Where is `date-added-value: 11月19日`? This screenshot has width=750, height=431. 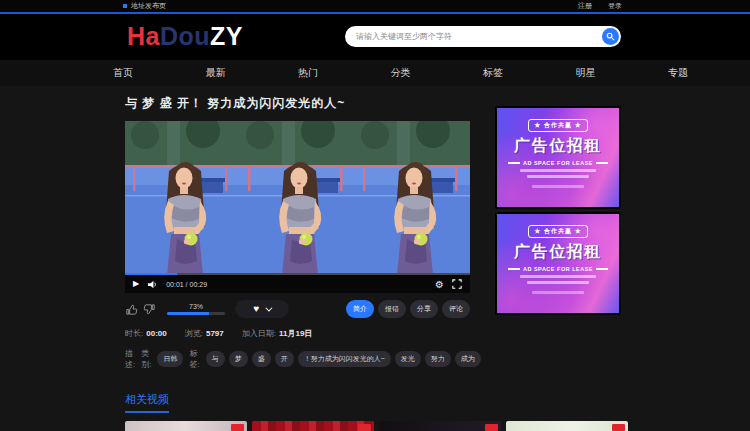 date-added-value: 11月19日 is located at coordinates (296, 334).